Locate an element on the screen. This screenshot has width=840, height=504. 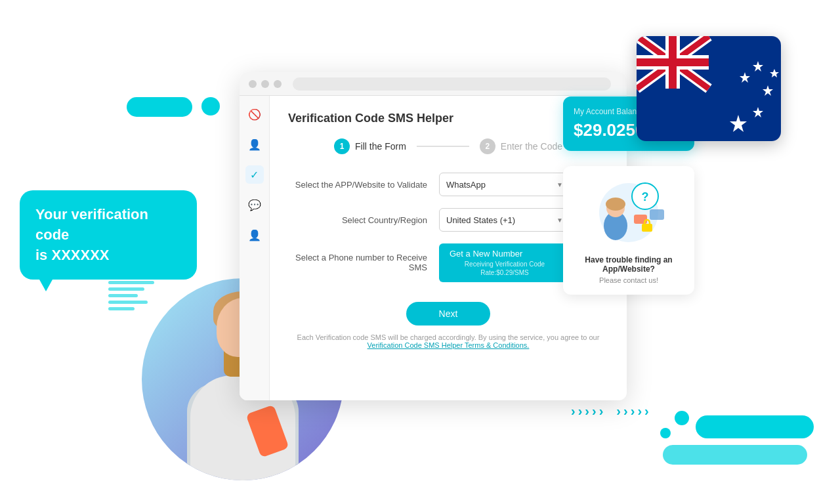
chevron-1: › is located at coordinates (574, 411).